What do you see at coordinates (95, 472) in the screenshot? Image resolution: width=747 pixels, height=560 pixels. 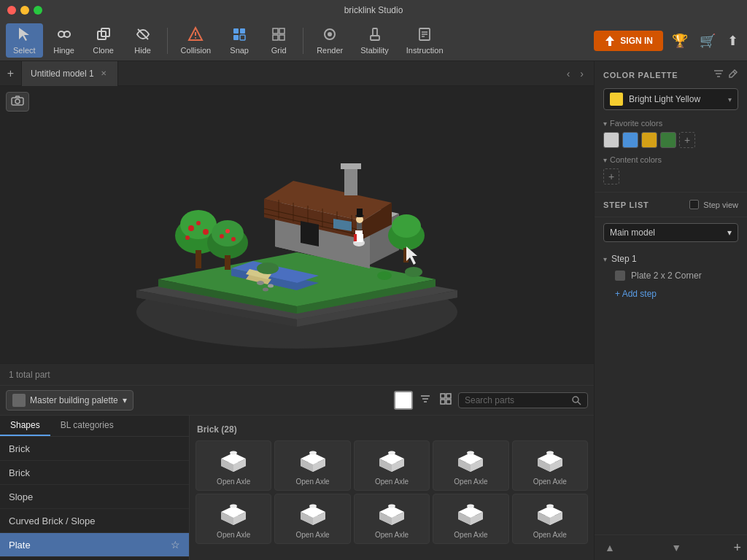 I see `category-brick-2: Brick ☆` at bounding box center [95, 472].